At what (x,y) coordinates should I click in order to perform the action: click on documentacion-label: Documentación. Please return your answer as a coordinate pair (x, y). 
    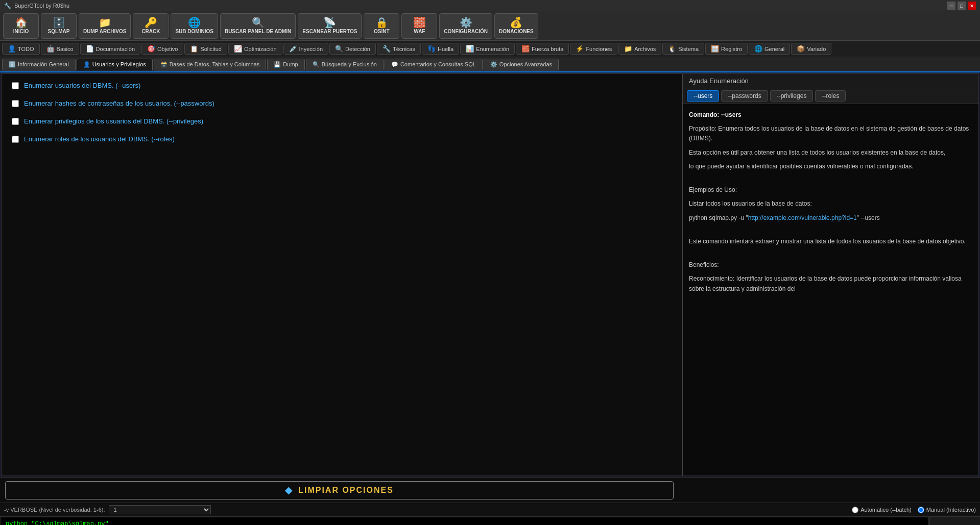
    Looking at the image, I should click on (115, 49).